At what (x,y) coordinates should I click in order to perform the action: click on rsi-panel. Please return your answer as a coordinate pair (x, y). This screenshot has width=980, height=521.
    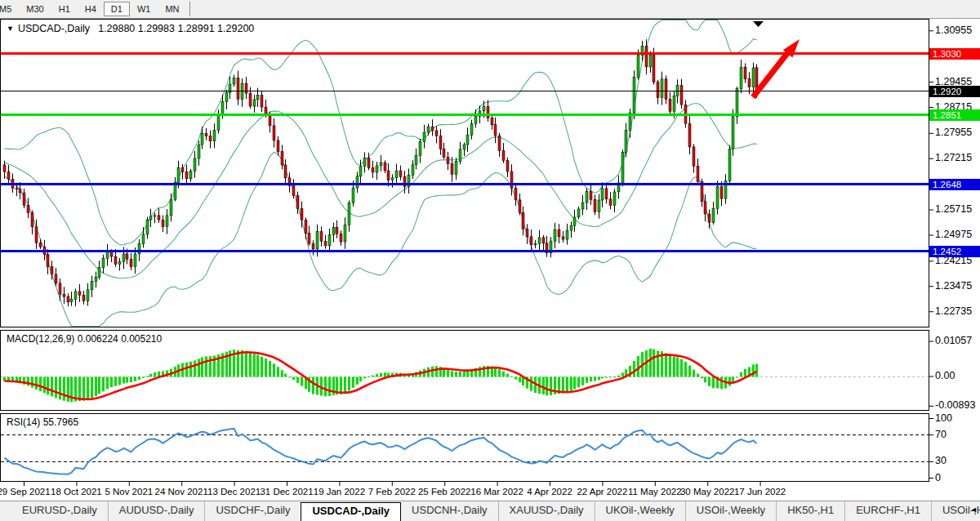
    Looking at the image, I should click on (466, 448).